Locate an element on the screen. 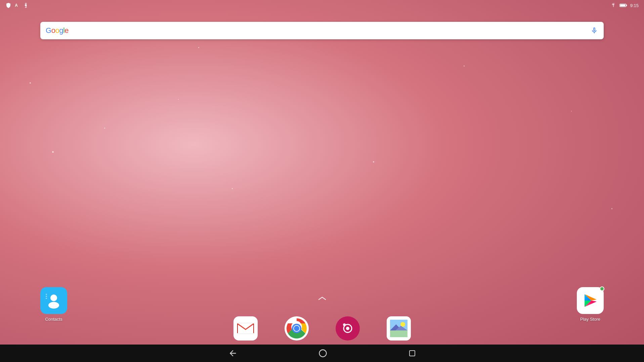 The width and height of the screenshot is (644, 362). battery-icon is located at coordinates (624, 5).